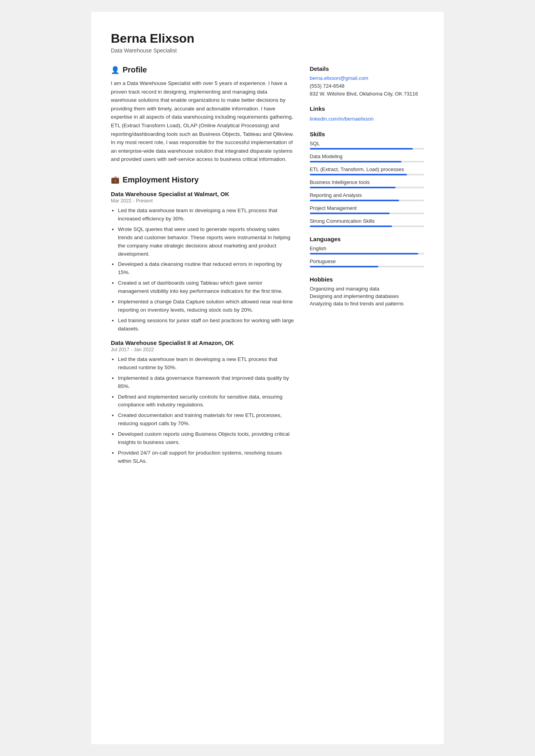  What do you see at coordinates (367, 171) in the screenshot?
I see `skill-item: ETL (Extract, Transform, Load) processes` at bounding box center [367, 171].